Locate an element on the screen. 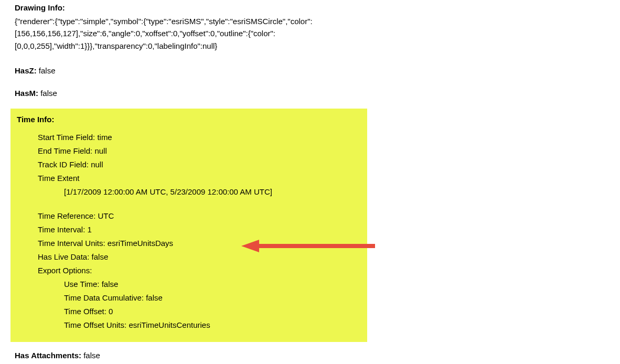  time-interval-value: 1 is located at coordinates (89, 230).